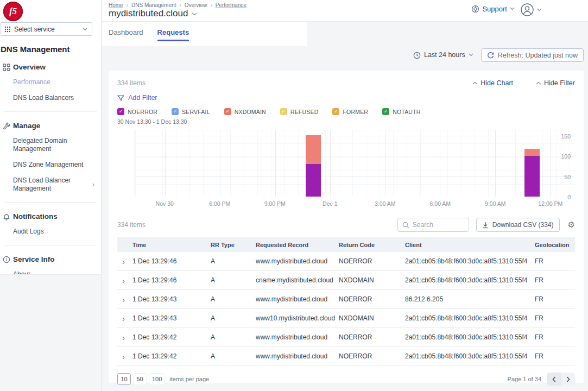  I want to click on x-axis-tick-label: 6:00 AM, so click(441, 204).